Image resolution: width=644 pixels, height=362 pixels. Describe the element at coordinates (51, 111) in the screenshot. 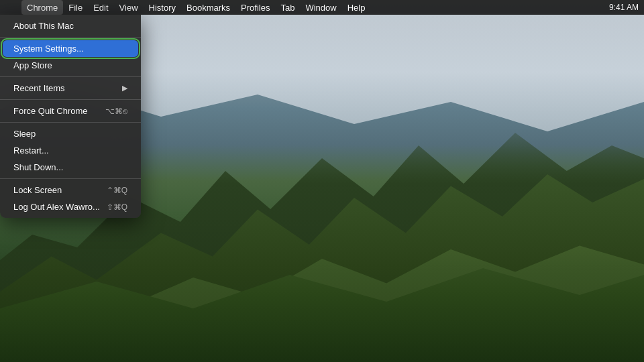

I see `menu-item-force-quit-label: Force Quit Chrome` at that location.